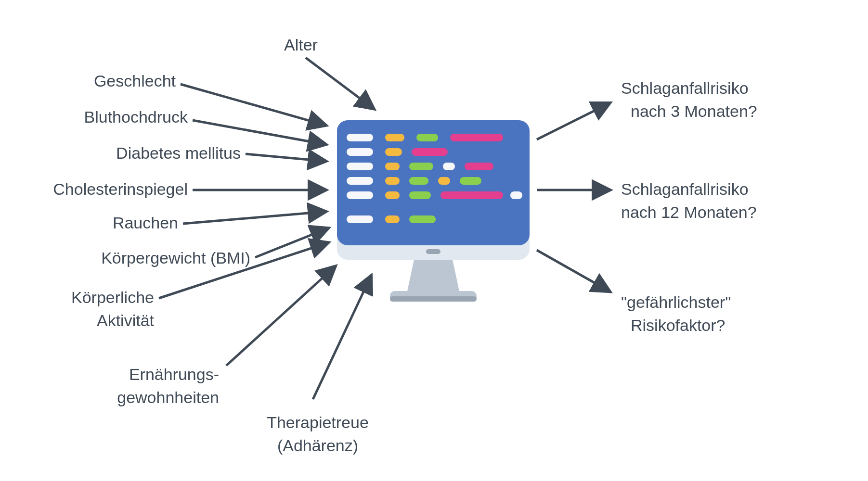 Image resolution: width=868 pixels, height=481 pixels. What do you see at coordinates (573, 270) in the screenshot?
I see `arrow-worst` at bounding box center [573, 270].